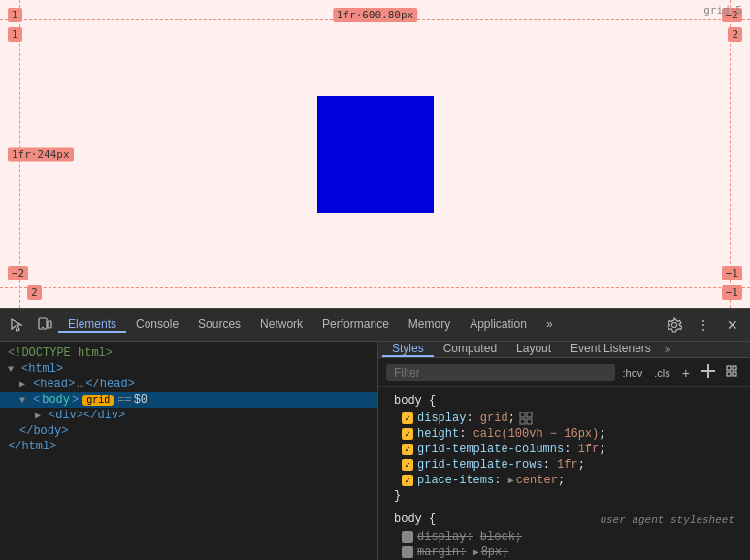 Image resolution: width=750 pixels, height=560 pixels. Describe the element at coordinates (35, 293) in the screenshot. I see `grid-label-bot-left-2: 2` at that location.